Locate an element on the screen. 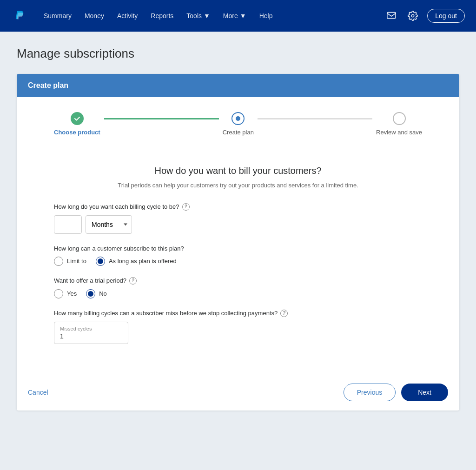 This screenshot has height=470, width=476. trial-period-group: Want to offer a trial period? ? Yes No is located at coordinates (238, 288).